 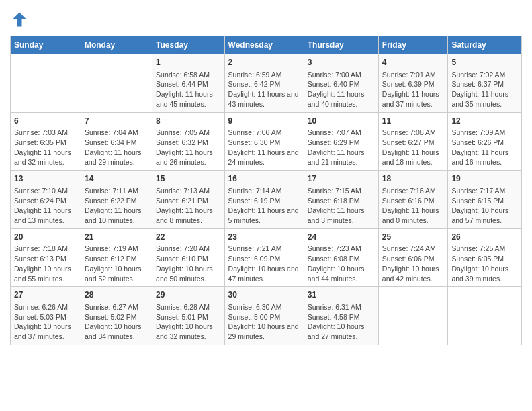 What do you see at coordinates (341, 322) in the screenshot?
I see `day-details: Sunrise: 6:31 AMSunset: 4:58 PMDaylight:…` at bounding box center [341, 322].